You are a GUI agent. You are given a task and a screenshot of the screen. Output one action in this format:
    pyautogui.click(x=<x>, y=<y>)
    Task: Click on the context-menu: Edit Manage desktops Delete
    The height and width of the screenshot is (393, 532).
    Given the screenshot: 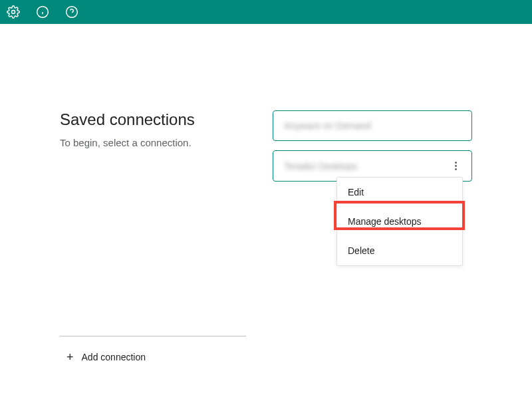 What is the action you would take?
    pyautogui.click(x=400, y=221)
    